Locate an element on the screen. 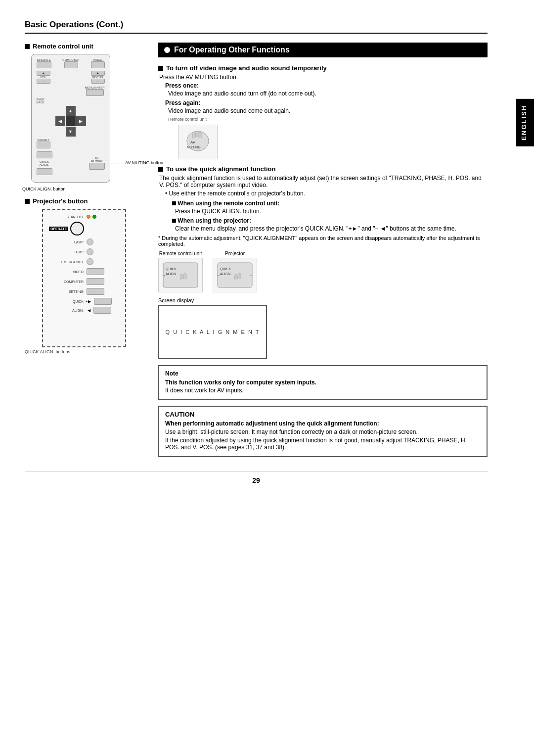 The width and height of the screenshot is (534, 756). press-again-text: Video image and audio sound come out aga… is located at coordinates (328, 111).